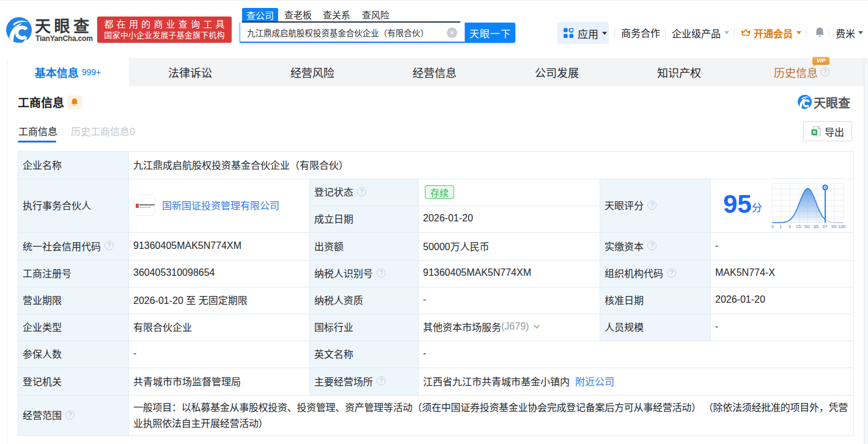 This screenshot has width=868, height=444. I want to click on svg-text: 15, so click(798, 226).